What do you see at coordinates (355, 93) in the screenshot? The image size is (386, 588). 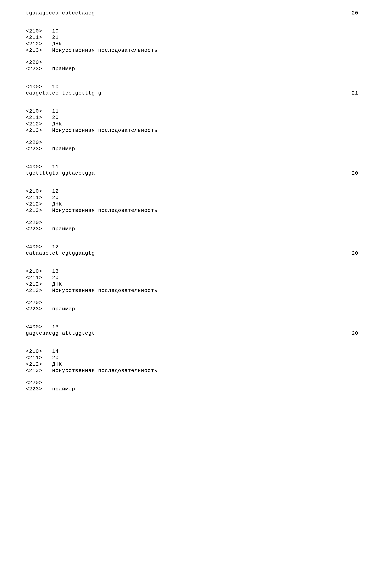 I see `sequence-length: 21` at bounding box center [355, 93].